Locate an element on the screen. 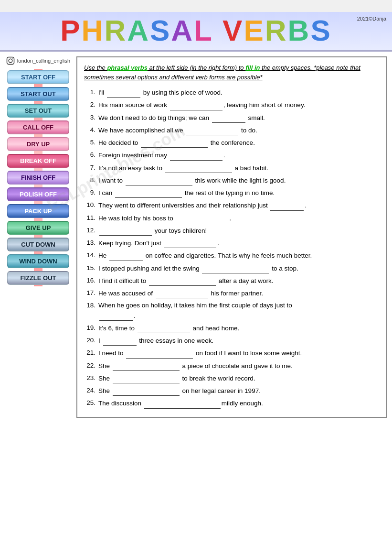 The width and height of the screenshot is (392, 555). verb-call-off: CALL OFF is located at coordinates (38, 127).